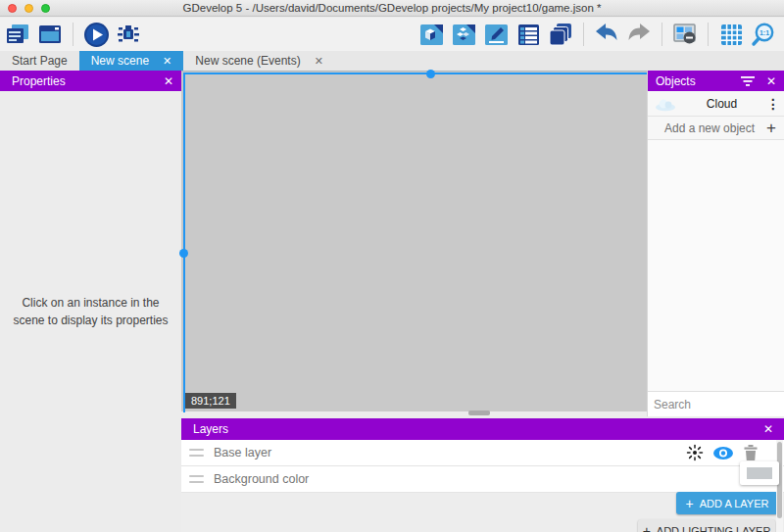 Image resolution: width=784 pixels, height=532 pixels. What do you see at coordinates (392, 8) in the screenshot?
I see `title-bar: GDevelop 5 - /Users/david/Documents/GDev…` at bounding box center [392, 8].